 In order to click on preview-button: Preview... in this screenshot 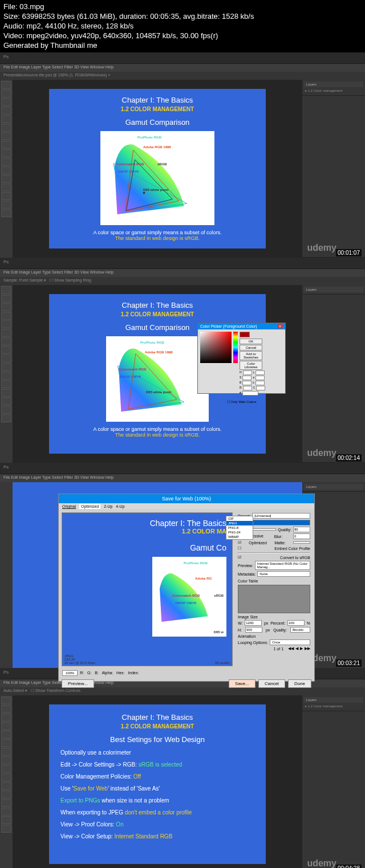, I will do `click(78, 684)`.